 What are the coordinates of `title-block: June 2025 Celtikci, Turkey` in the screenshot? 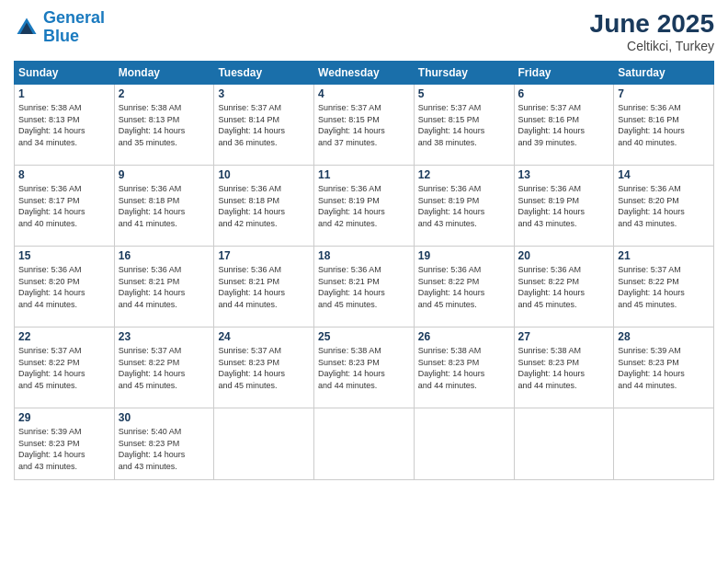 It's located at (653, 31).